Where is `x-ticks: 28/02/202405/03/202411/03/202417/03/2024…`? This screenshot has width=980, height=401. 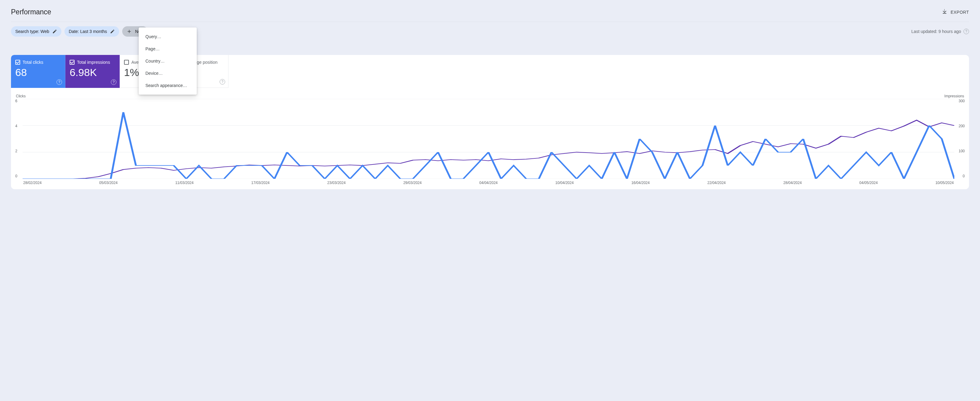 x-ticks: 28/02/202405/03/202411/03/202417/03/2024… is located at coordinates (490, 182).